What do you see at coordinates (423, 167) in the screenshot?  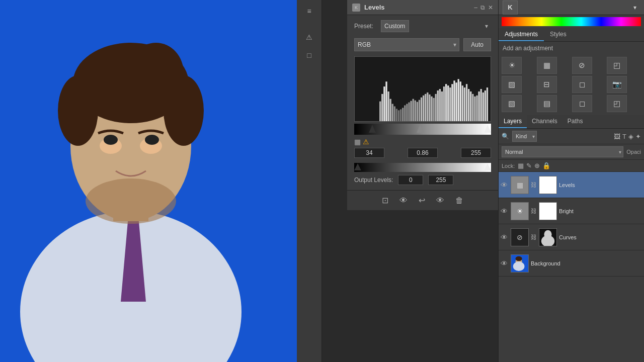 I see `output-gradient` at bounding box center [423, 167].